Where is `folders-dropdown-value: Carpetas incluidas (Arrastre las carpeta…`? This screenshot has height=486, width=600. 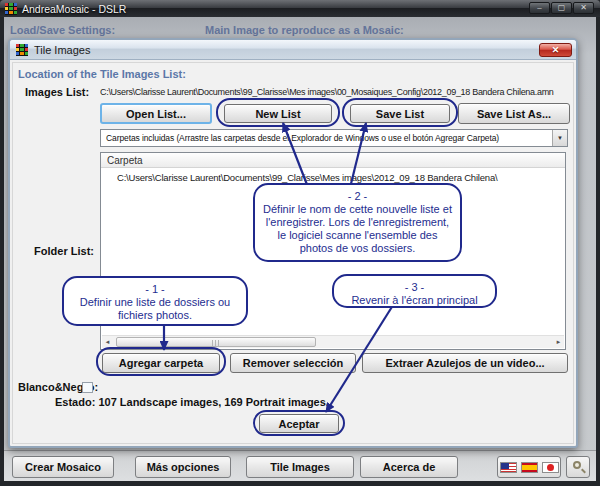 folders-dropdown-value: Carpetas incluidas (Arrastre las carpeta… is located at coordinates (326, 138).